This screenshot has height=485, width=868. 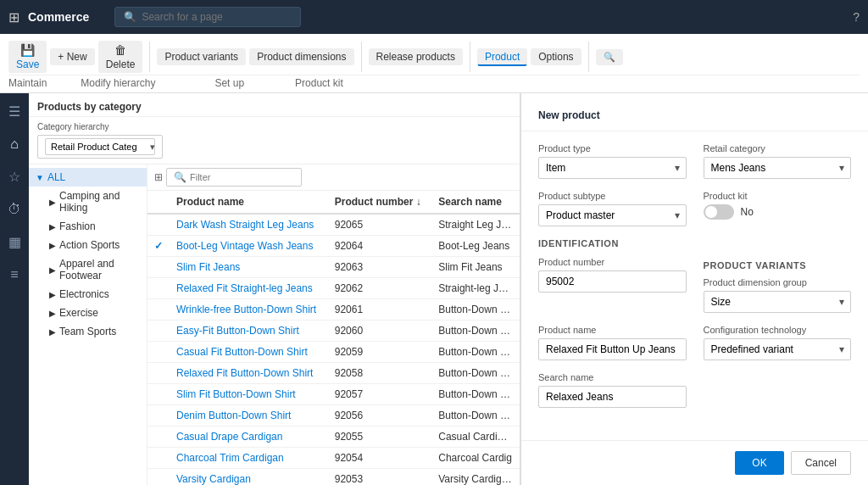 What do you see at coordinates (502, 58) in the screenshot?
I see `product-tab-button: Product` at bounding box center [502, 58].